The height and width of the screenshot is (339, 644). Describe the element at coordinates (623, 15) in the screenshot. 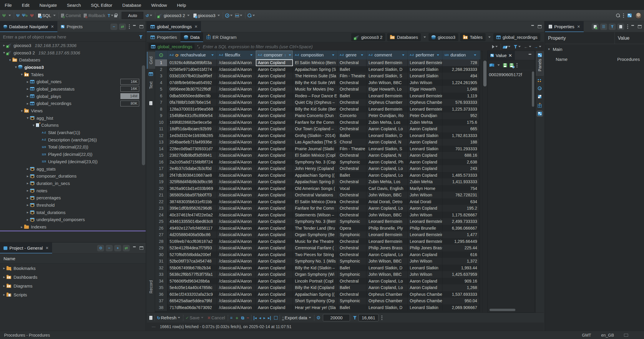

I see `toolbar-overflow-icon` at that location.